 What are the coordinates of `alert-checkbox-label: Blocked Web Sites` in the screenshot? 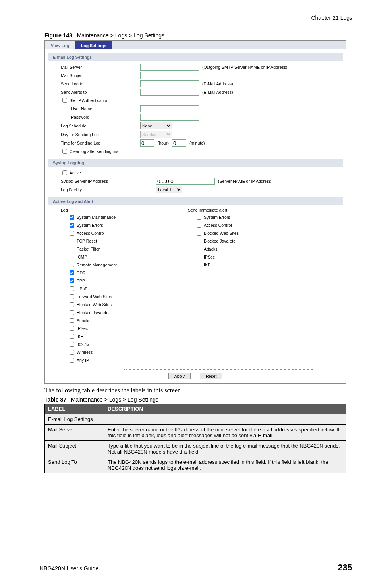 It's located at (221, 233).